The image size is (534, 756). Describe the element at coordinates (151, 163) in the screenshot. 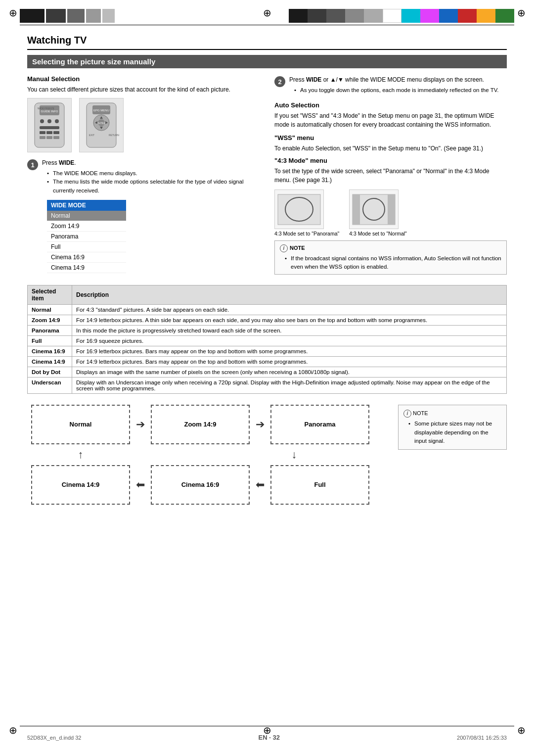

I see `step-1-text: Press WIDE.` at that location.